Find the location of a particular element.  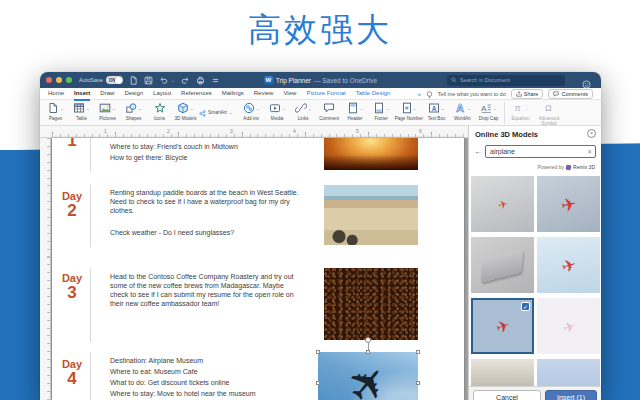

3d-model-small-red-plane: ✈ is located at coordinates (502, 204).